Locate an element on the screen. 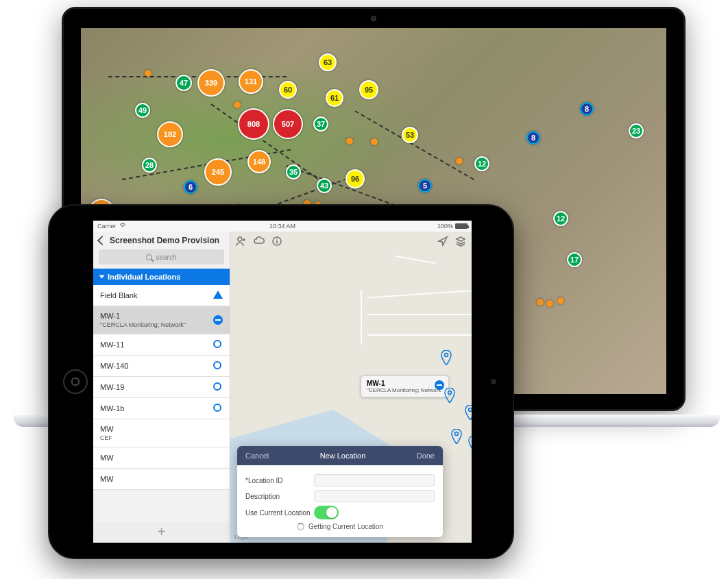 The image size is (728, 579). cluster-marker: 35 is located at coordinates (293, 172).